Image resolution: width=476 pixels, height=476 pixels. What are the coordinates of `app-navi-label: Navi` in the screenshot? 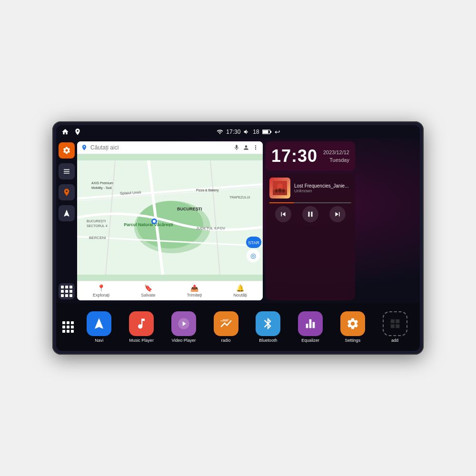 It's located at (99, 340).